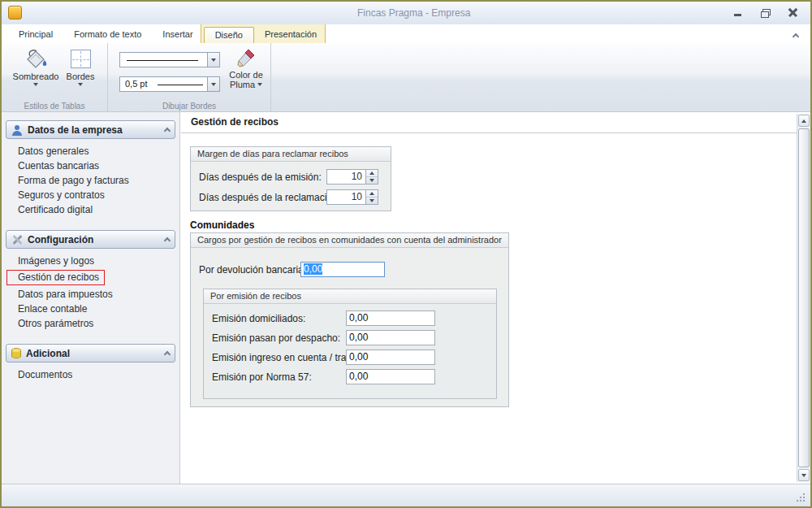  Describe the element at coordinates (765, 13) in the screenshot. I see `restore-button` at that location.